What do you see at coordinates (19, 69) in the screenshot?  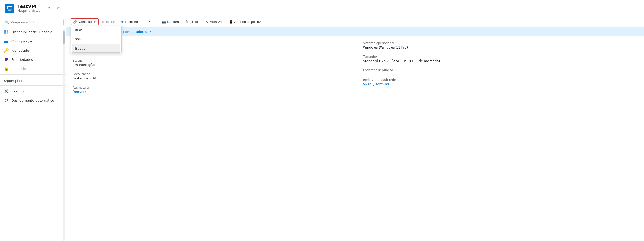 I see `sidebar-item-label: Bloqueios` at bounding box center [19, 69].